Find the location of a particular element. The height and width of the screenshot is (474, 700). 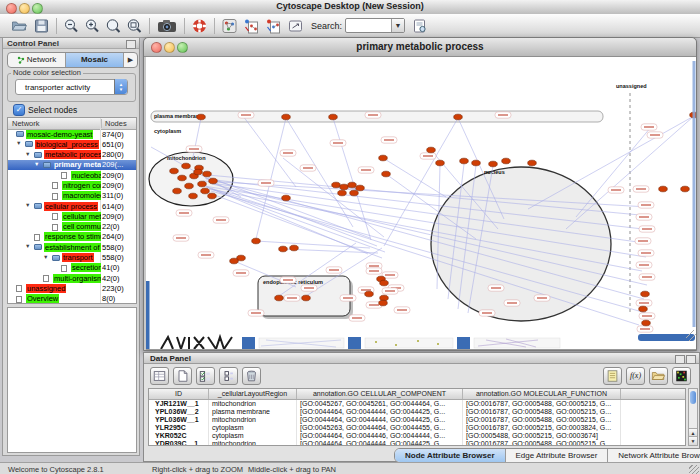

tree-row: ▼ transport 558(0) is located at coordinates (72, 258).